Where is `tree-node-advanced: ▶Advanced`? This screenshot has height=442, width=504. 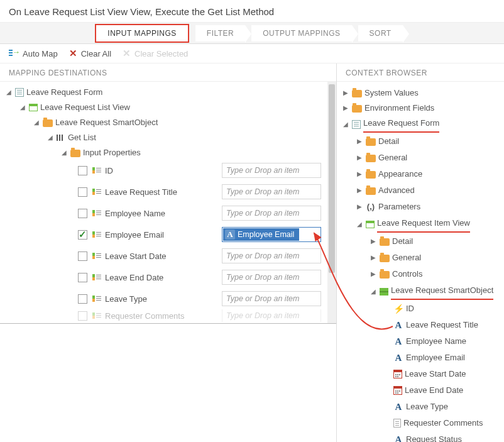 tree-node-advanced: ▶Advanced is located at coordinates (429, 191).